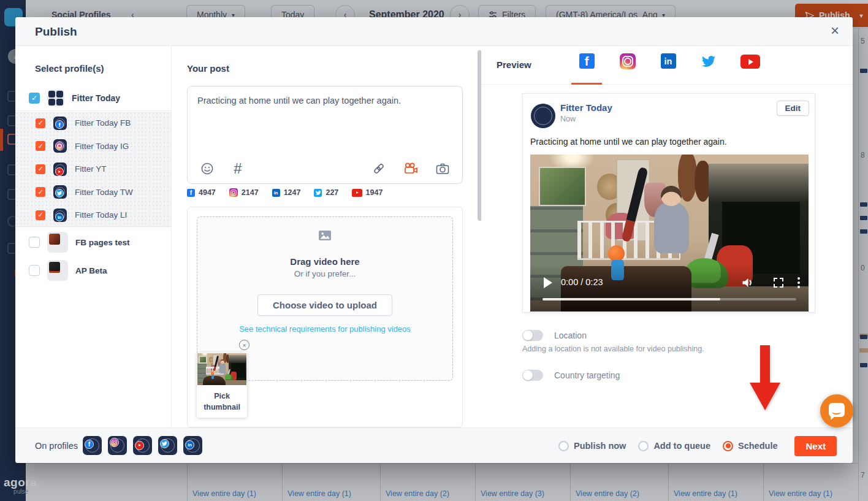 This screenshot has width=868, height=501. Describe the element at coordinates (104, 193) in the screenshot. I see `profile-label: Fitter Today TW` at that location.